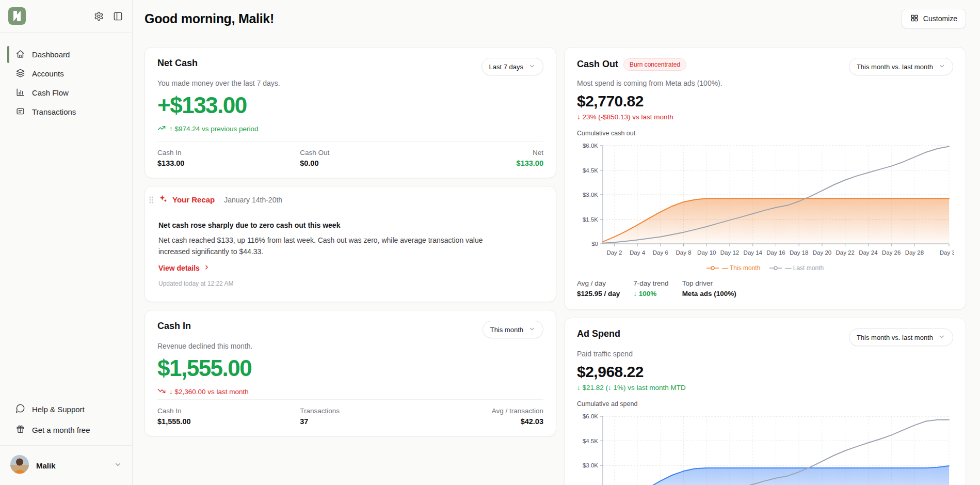  I want to click on chart-label: Cumulative cash out, so click(765, 133).